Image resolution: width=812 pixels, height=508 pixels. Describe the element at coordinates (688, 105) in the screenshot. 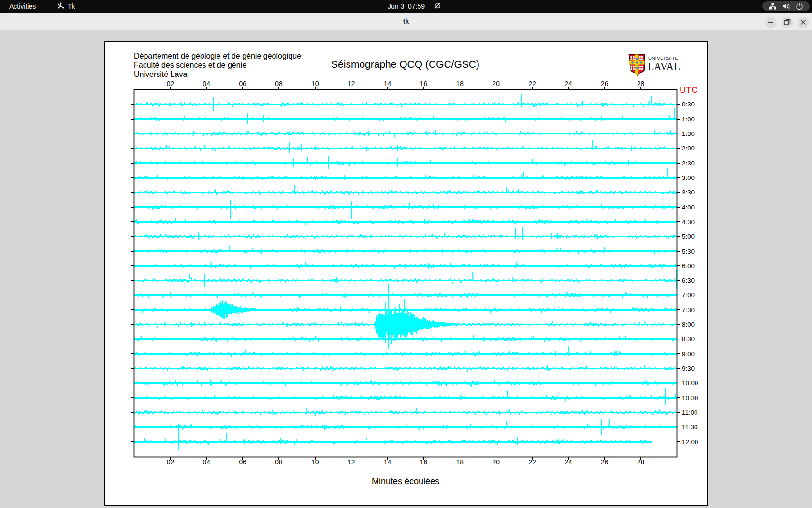

I see `svg-text: 0:30` at that location.